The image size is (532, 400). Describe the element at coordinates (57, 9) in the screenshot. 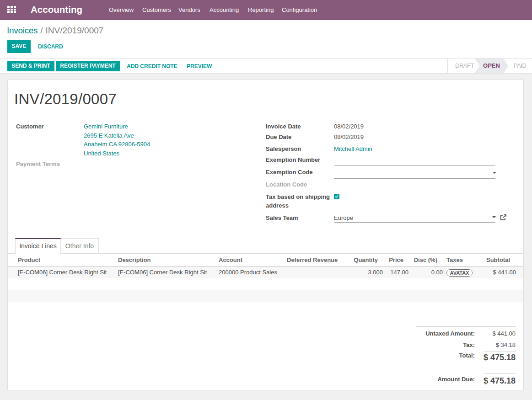

I see `svg-text: Accounting` at that location.